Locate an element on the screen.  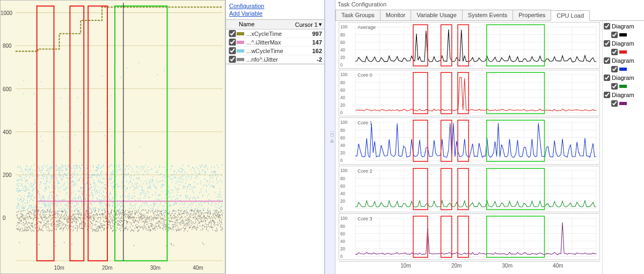
svg-rect-2065 is located at coordinates (87, 217).